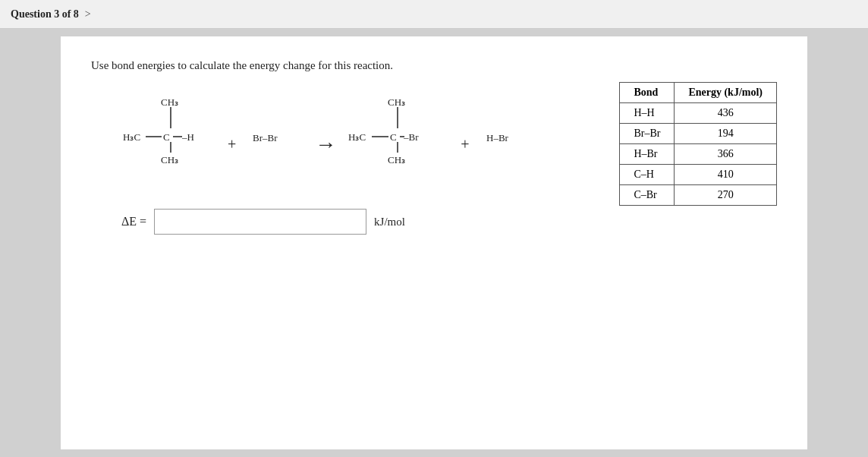 This screenshot has height=457, width=868. I want to click on product-1: CH₃ H₃C C –Br CH₃, so click(396, 137).